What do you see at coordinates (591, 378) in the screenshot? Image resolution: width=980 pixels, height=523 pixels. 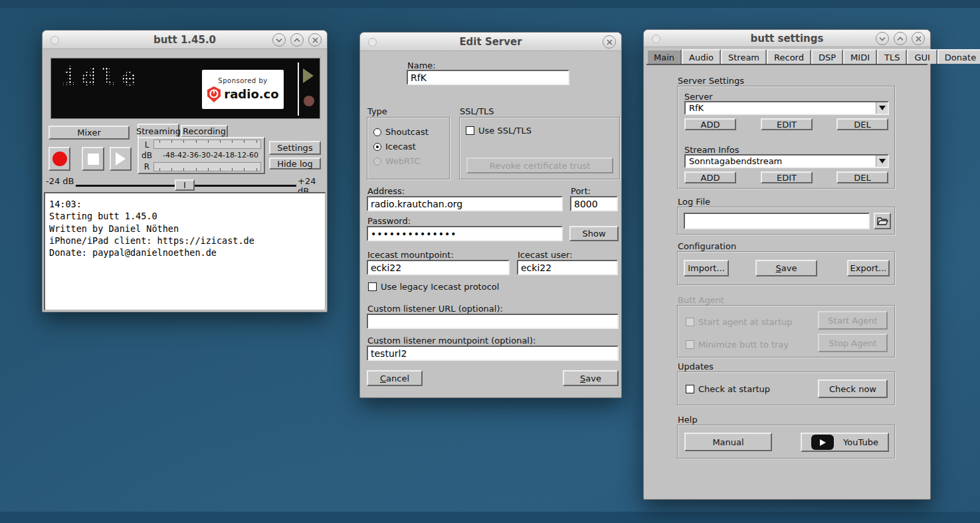 I see `save-button: Save` at bounding box center [591, 378].